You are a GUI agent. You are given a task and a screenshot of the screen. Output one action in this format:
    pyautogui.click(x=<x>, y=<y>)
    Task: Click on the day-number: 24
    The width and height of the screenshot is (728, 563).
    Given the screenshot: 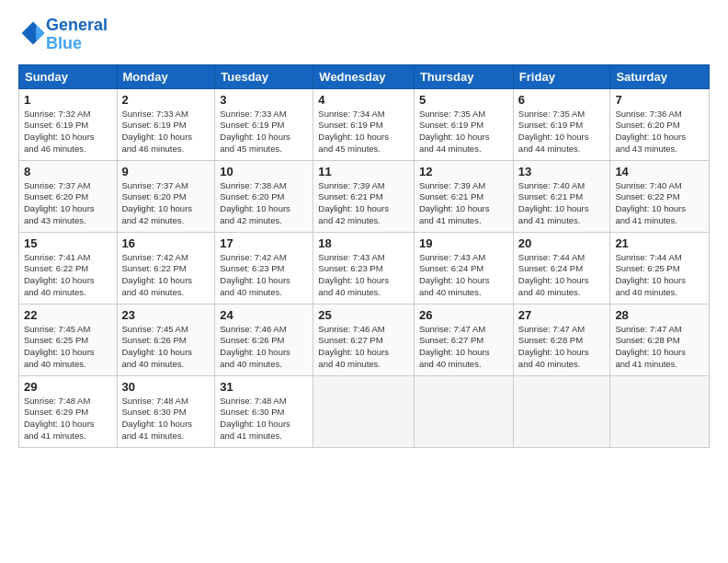 What is the action you would take?
    pyautogui.click(x=264, y=315)
    